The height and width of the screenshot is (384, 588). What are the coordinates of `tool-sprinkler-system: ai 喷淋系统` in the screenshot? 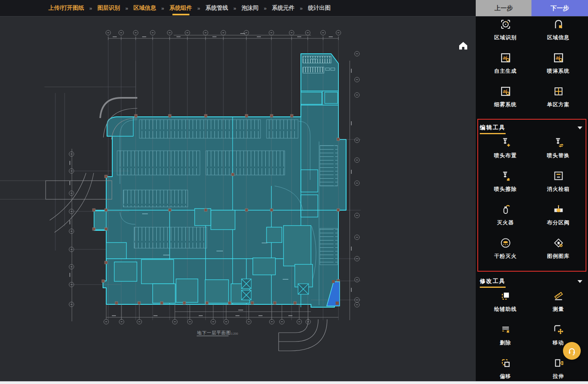 It's located at (558, 67).